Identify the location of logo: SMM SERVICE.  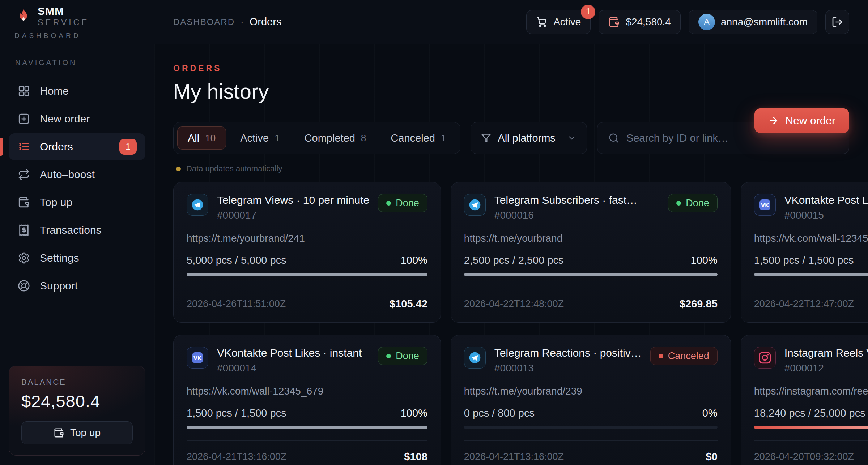
(84, 17).